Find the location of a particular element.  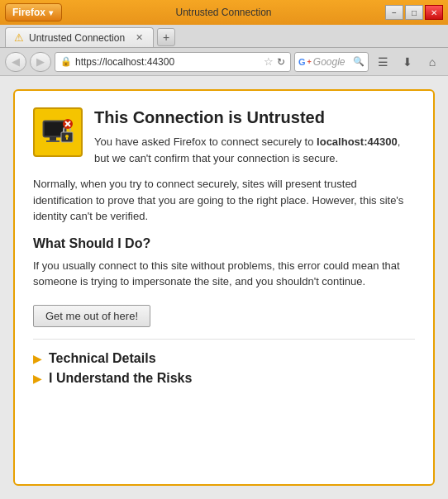

search-icon: 🔍 is located at coordinates (359, 61).